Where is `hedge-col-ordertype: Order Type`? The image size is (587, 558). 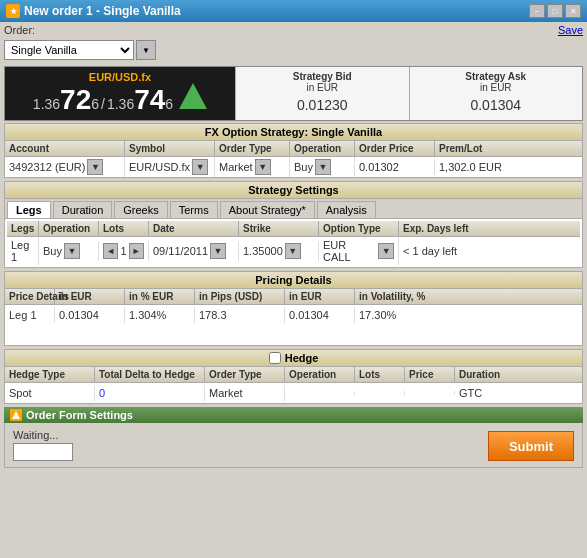 hedge-col-ordertype: Order Type is located at coordinates (245, 374).